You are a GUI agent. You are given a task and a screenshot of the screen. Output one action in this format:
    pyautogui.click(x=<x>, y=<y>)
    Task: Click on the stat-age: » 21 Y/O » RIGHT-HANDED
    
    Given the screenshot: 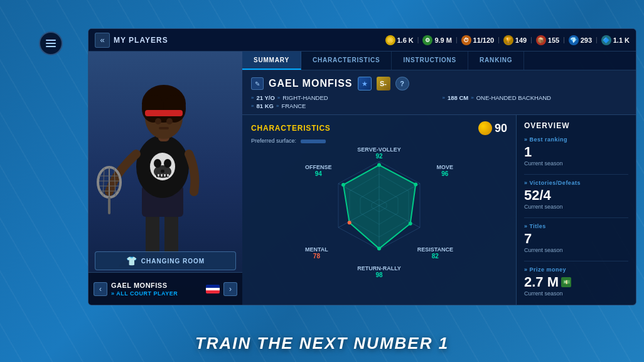 What is the action you would take?
    pyautogui.click(x=344, y=98)
    